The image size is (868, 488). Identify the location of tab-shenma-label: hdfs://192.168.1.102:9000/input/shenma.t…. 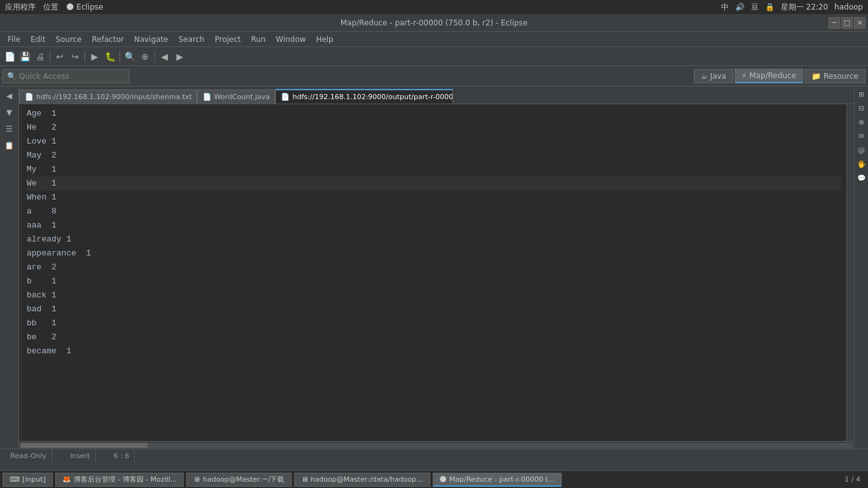
(114, 97).